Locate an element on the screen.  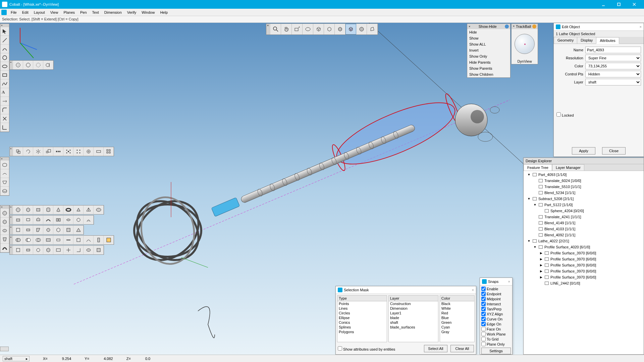
bool9-icon is located at coordinates (99, 240).